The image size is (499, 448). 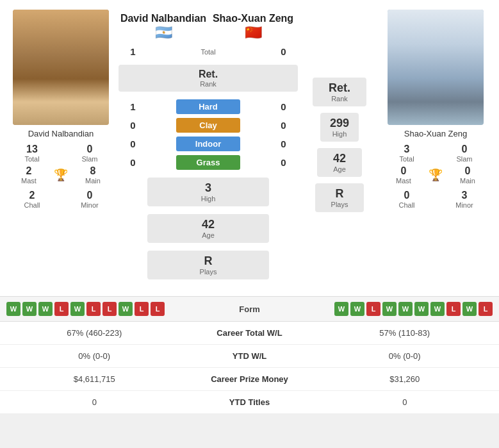 I want to click on bottom-row-1: 0% (0-0) YTD W/L 0% (0-0), so click(x=250, y=356).